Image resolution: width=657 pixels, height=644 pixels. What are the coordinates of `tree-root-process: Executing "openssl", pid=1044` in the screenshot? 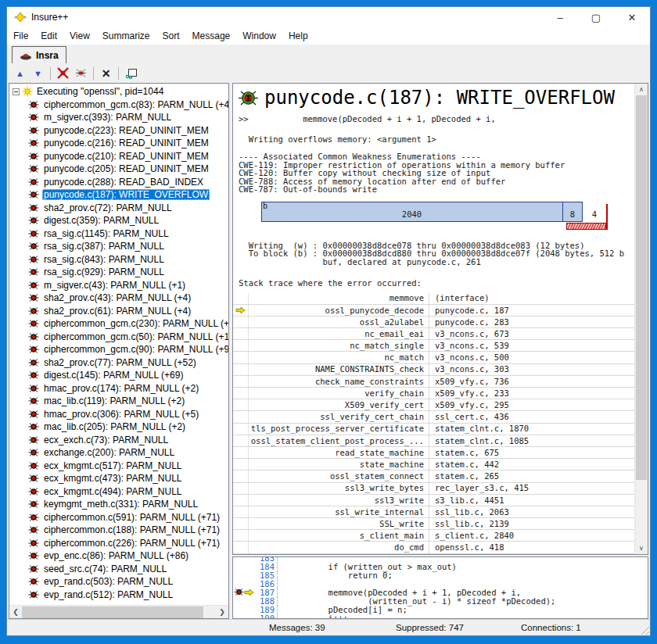 It's located at (119, 92).